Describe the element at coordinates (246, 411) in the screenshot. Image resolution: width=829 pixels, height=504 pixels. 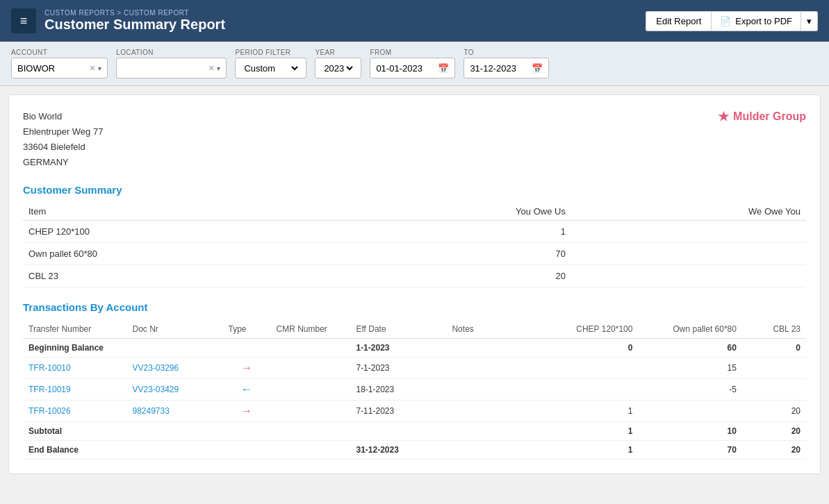
I see `type-cell: →` at that location.